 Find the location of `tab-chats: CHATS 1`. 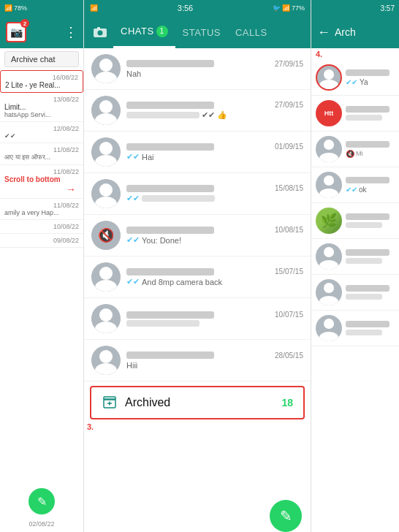

tab-chats: CHATS 1 is located at coordinates (145, 32).